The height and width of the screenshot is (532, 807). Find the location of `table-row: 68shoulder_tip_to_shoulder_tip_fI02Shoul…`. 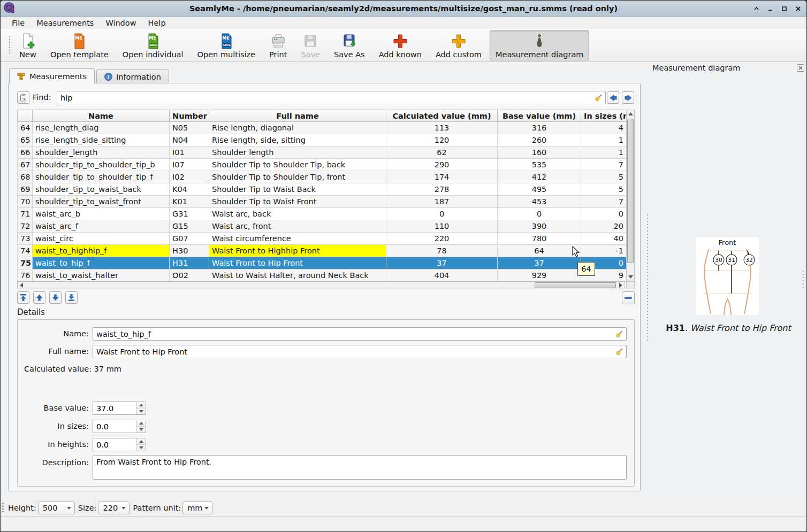

table-row: 68shoulder_tip_to_shoulder_tip_fI02Shoul… is located at coordinates (322, 178).